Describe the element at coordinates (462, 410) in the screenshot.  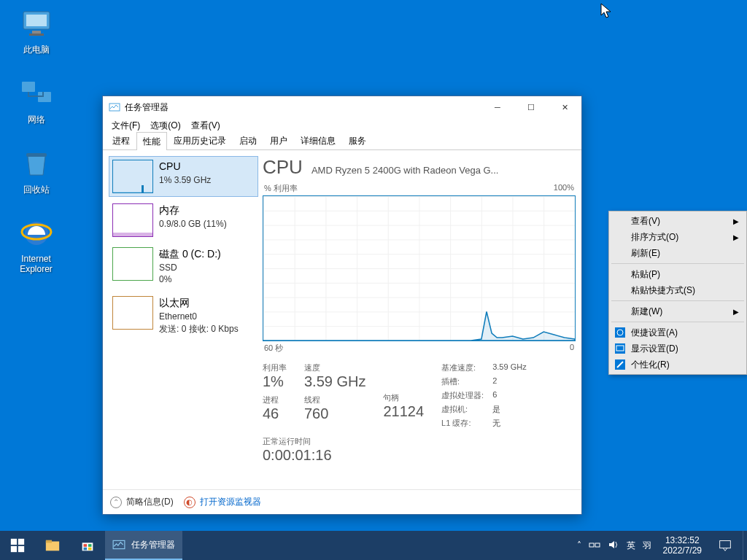
I see `kv-vm-k: 虚拟机:` at that location.